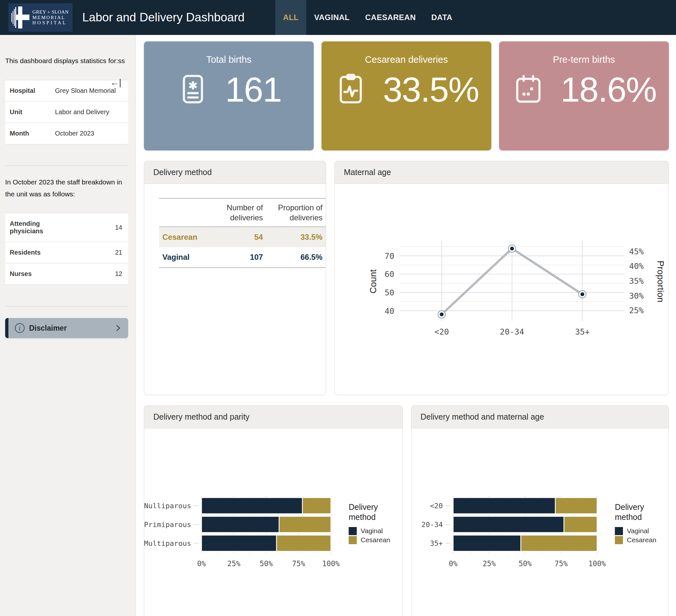  What do you see at coordinates (390, 311) in the screenshot?
I see `svg-text: 40` at bounding box center [390, 311].